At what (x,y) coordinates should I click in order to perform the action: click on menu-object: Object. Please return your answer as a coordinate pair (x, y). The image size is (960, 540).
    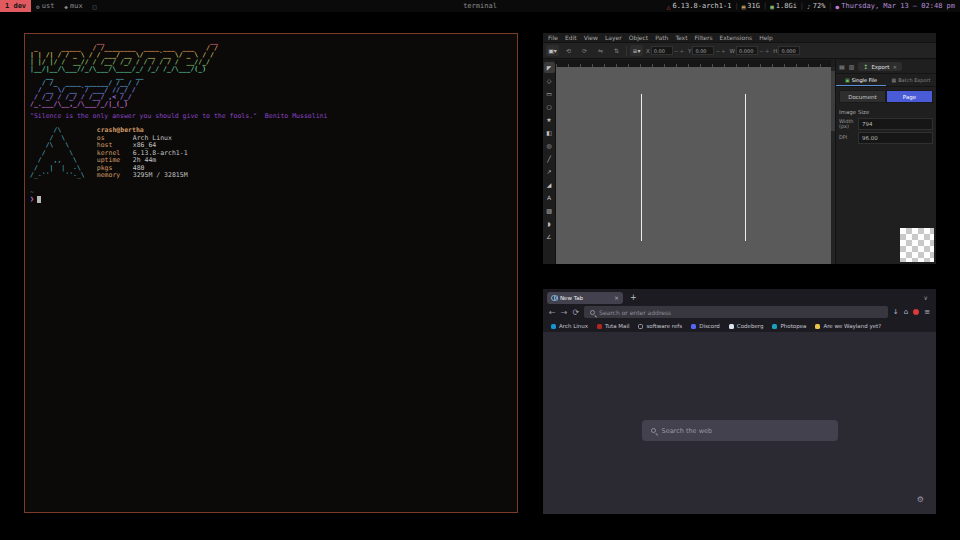
    Looking at the image, I should click on (639, 38).